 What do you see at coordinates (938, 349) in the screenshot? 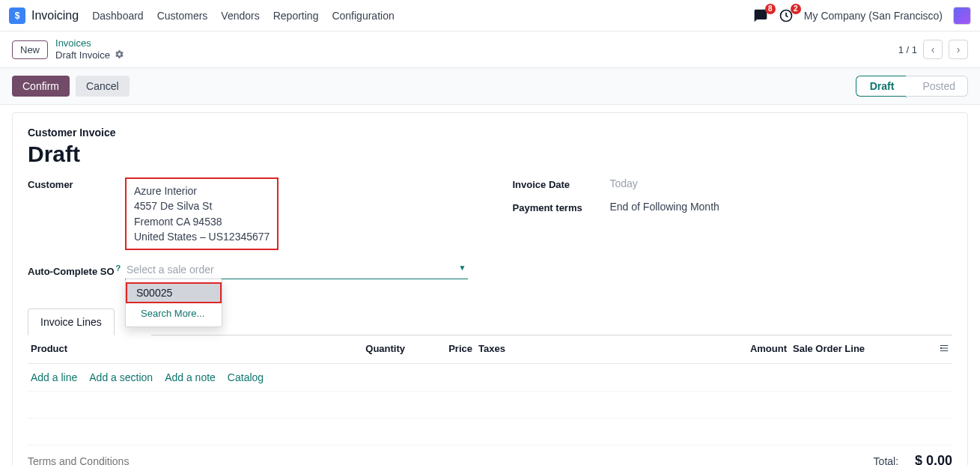
I see `col-settings-icon` at bounding box center [938, 349].